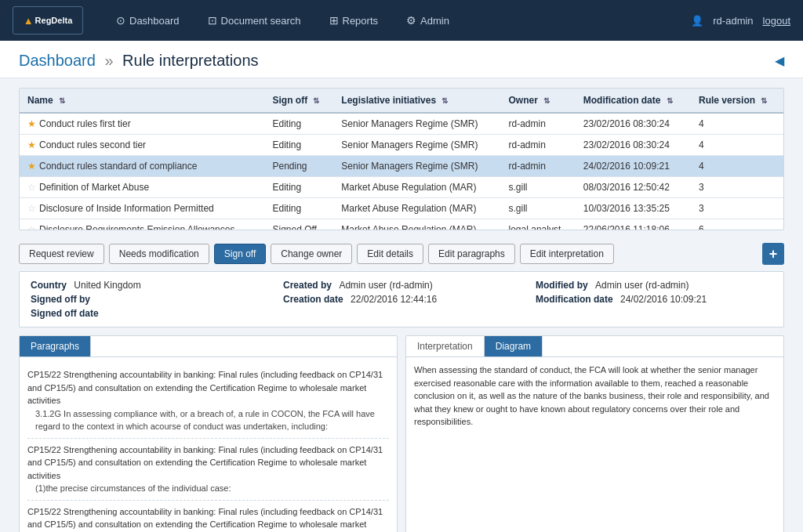 This screenshot has width=803, height=532. Describe the element at coordinates (121, 20) in the screenshot. I see `dashboard-icon: ⊙` at that location.